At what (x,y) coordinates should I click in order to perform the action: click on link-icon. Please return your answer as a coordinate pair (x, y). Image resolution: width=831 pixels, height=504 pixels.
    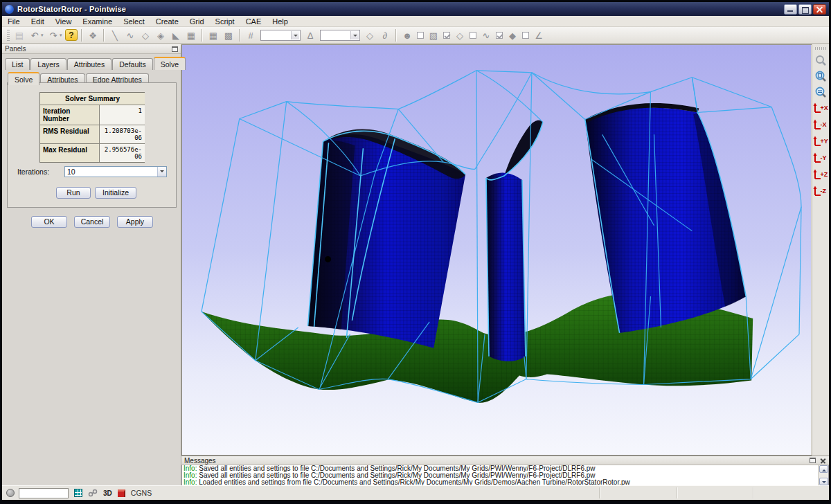
    Looking at the image, I should click on (93, 493).